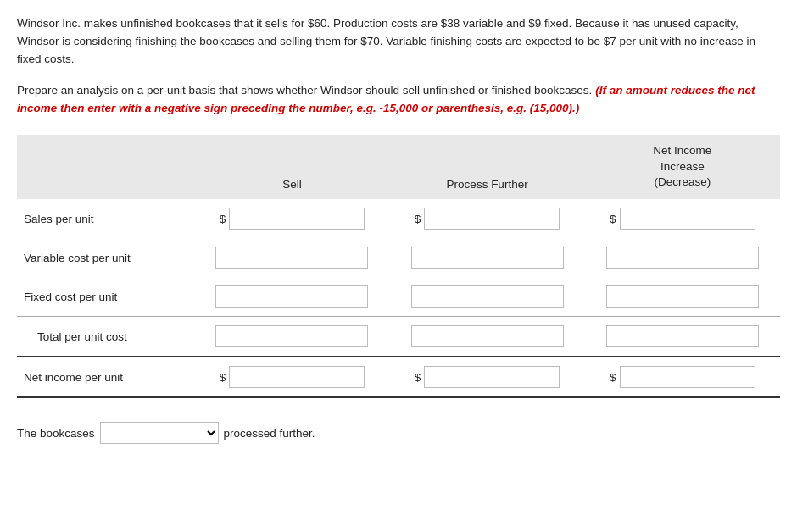 The image size is (797, 532). Describe the element at coordinates (297, 219) in the screenshot. I see `input-sales-sell` at that location.